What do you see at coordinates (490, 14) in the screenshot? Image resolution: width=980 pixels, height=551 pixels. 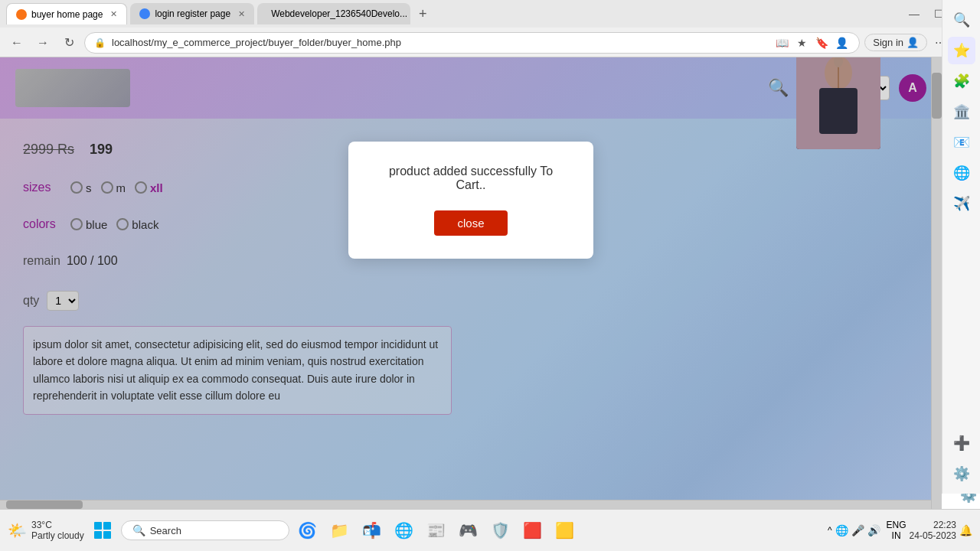 I see `tab-bar: buyer home page ✕ login register page ✕ …` at bounding box center [490, 14].